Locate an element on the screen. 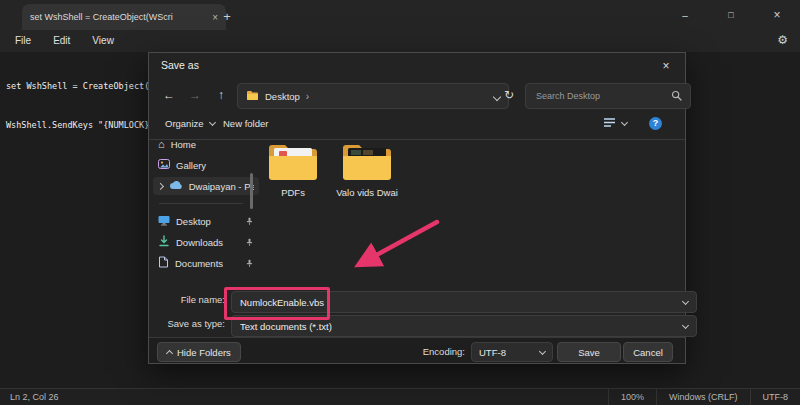 The image size is (800, 405). organize-button: Organize is located at coordinates (190, 123).